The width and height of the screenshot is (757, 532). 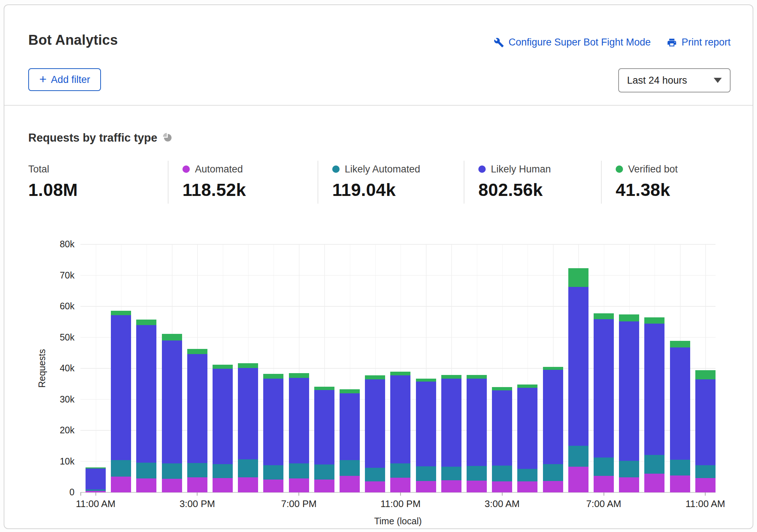 I want to click on bar-12-00-pm, so click(x=121, y=401).